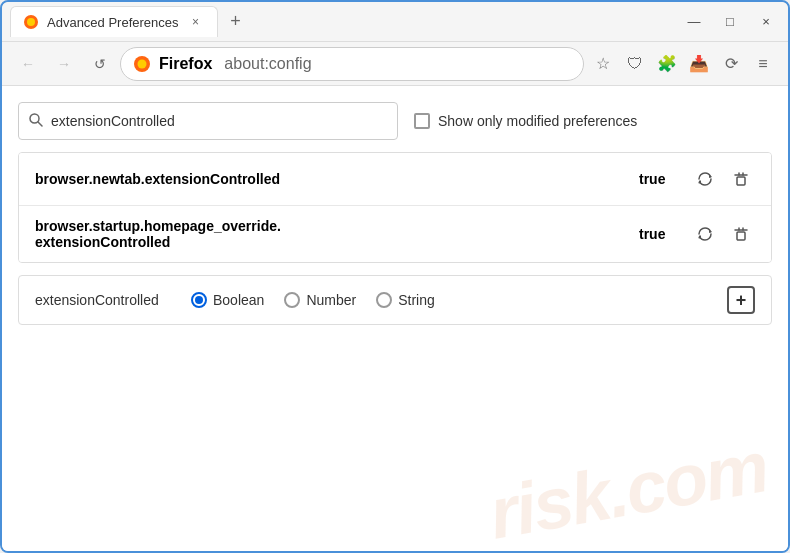  Describe the element at coordinates (384, 300) in the screenshot. I see `radio-string-indicator` at that location.